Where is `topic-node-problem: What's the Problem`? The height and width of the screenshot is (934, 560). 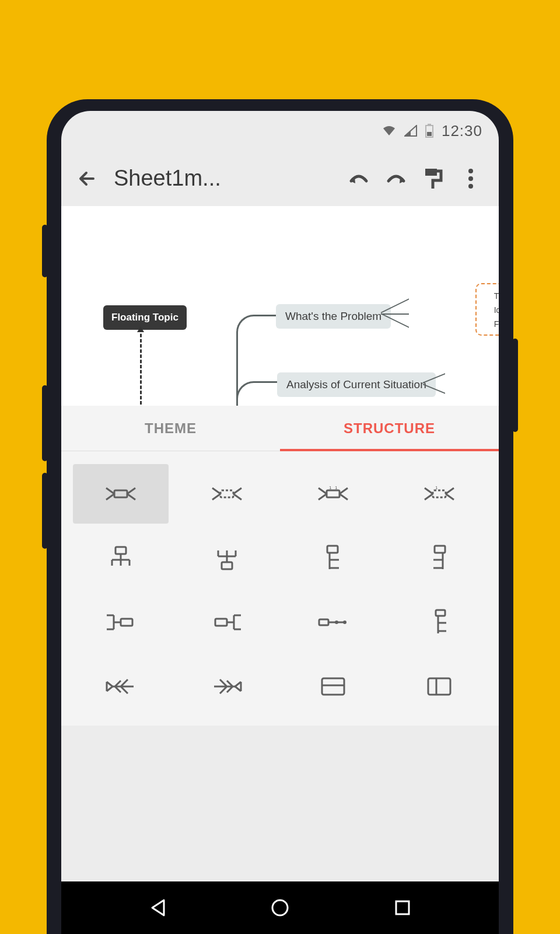 topic-node-problem: What's the Problem is located at coordinates (334, 316).